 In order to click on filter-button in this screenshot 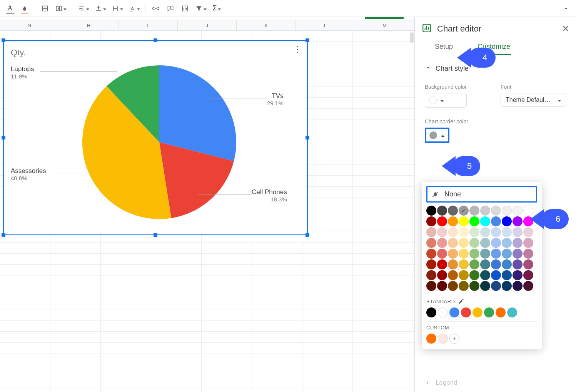, I will do `click(201, 8)`.